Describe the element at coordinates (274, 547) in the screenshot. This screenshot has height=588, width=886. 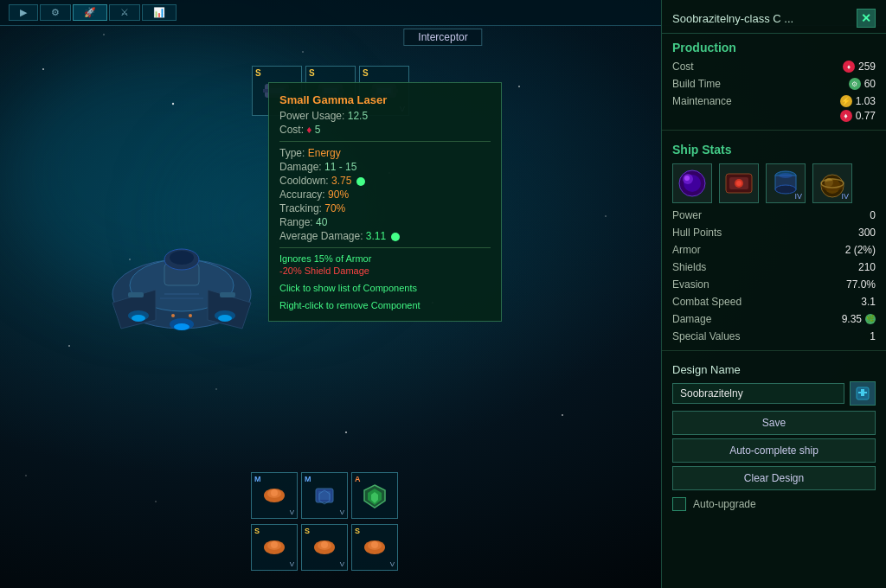
I see `slot-s-1: S V` at that location.